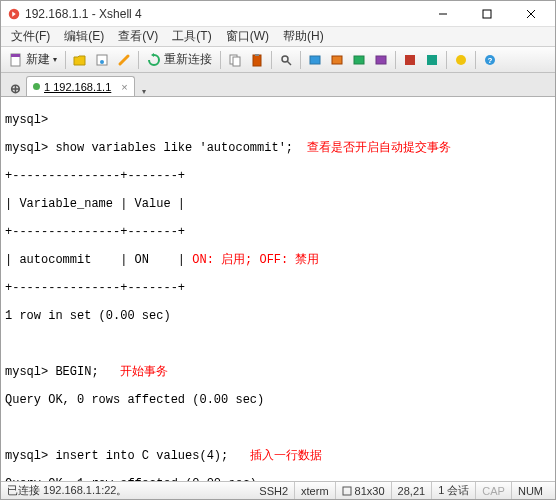  Describe the element at coordinates (84, 36) in the screenshot. I see `menu-edit: 编辑(E)` at that location.